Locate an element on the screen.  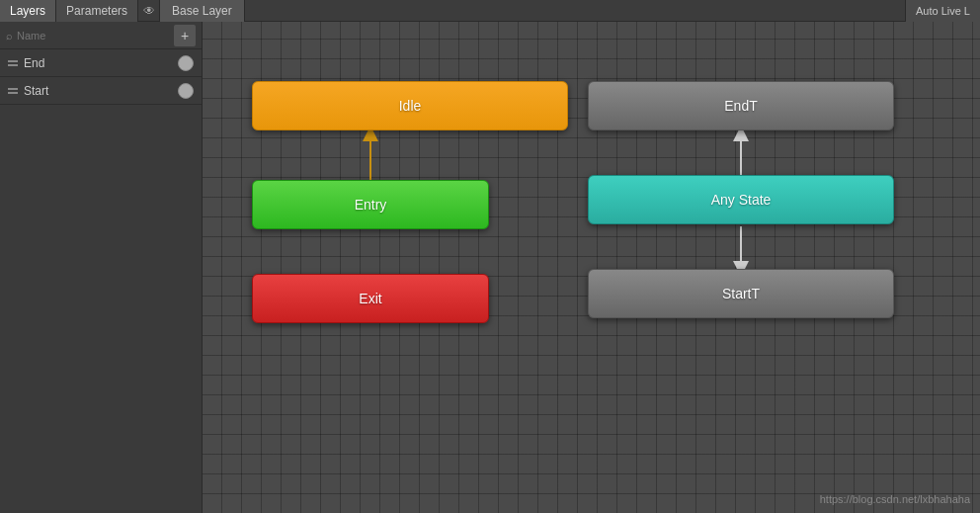
header: Layers Parameters 👁 Base Layer Auto Live… is located at coordinates (490, 11).